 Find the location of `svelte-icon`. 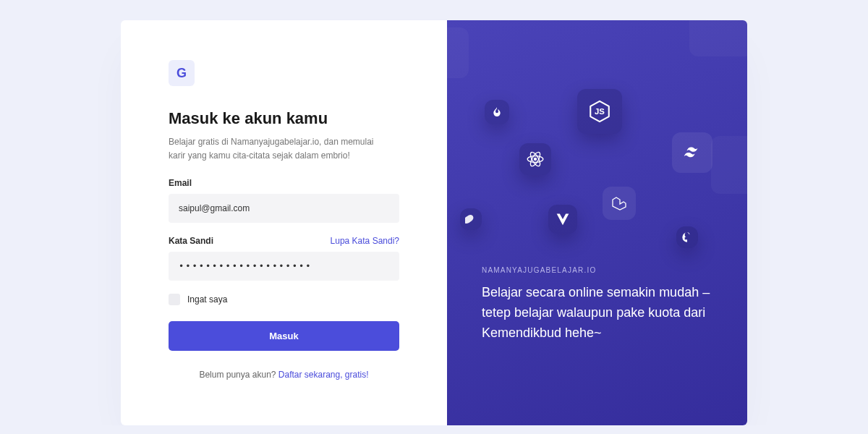

svelte-icon is located at coordinates (471, 219).